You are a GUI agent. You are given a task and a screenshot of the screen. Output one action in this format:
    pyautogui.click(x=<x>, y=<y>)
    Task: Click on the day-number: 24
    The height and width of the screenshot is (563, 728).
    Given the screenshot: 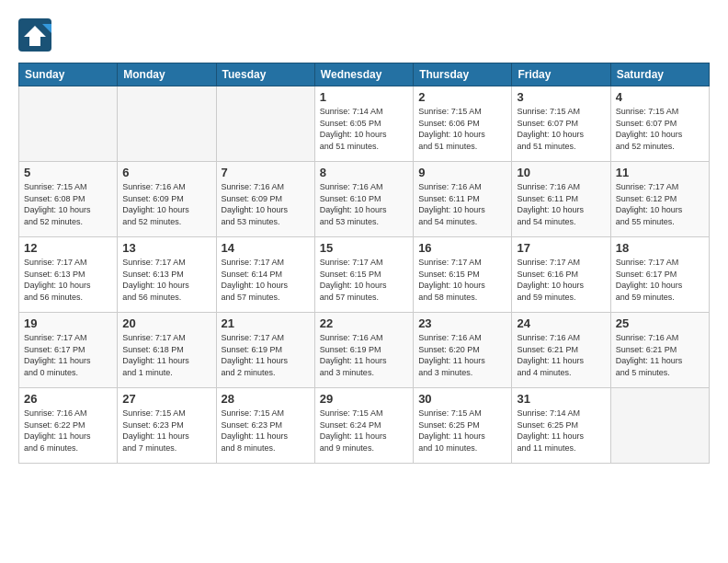 What is the action you would take?
    pyautogui.click(x=561, y=324)
    